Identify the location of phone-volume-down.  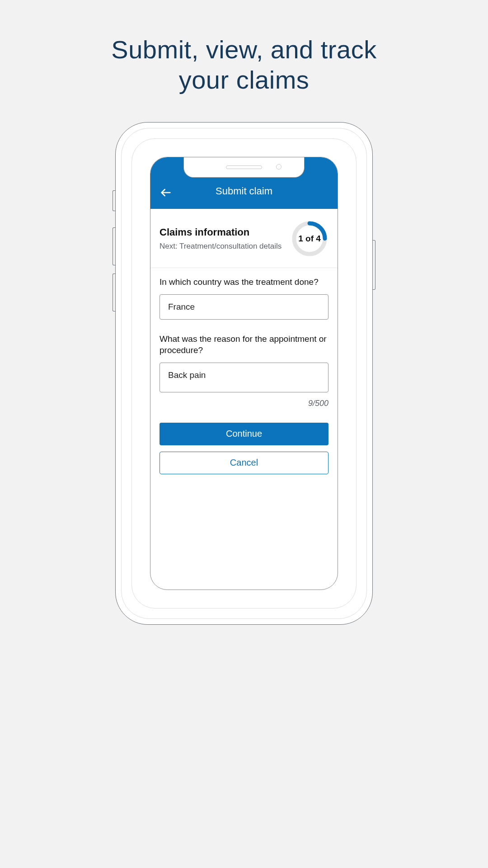
(114, 292).